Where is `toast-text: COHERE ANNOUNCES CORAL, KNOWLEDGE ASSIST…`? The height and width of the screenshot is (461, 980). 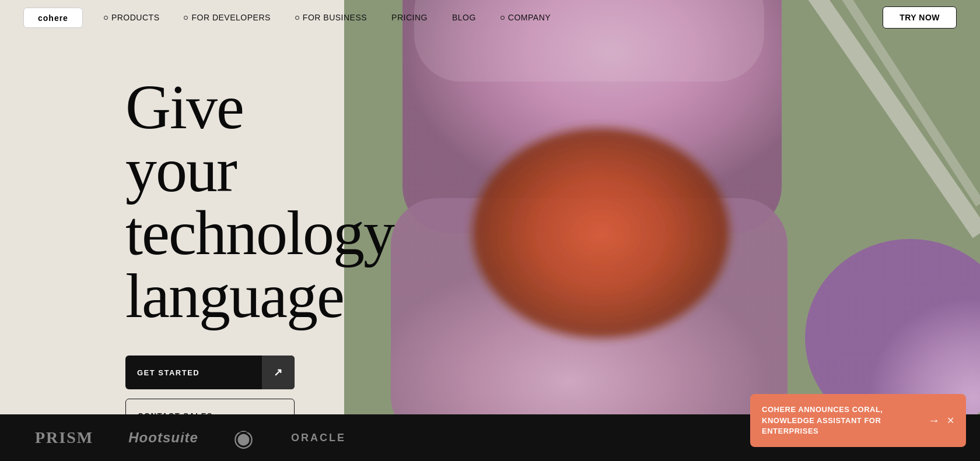
toast-text: COHERE ANNOUNCES CORAL, KNOWLEDGE ASSIST… is located at coordinates (841, 421).